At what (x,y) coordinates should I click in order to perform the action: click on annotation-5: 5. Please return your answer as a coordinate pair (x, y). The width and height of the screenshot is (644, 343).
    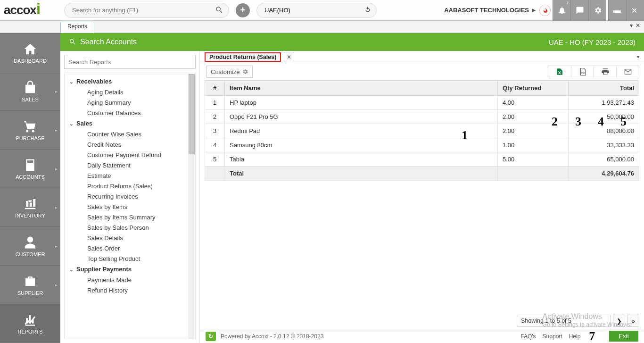
    Looking at the image, I should click on (623, 122).